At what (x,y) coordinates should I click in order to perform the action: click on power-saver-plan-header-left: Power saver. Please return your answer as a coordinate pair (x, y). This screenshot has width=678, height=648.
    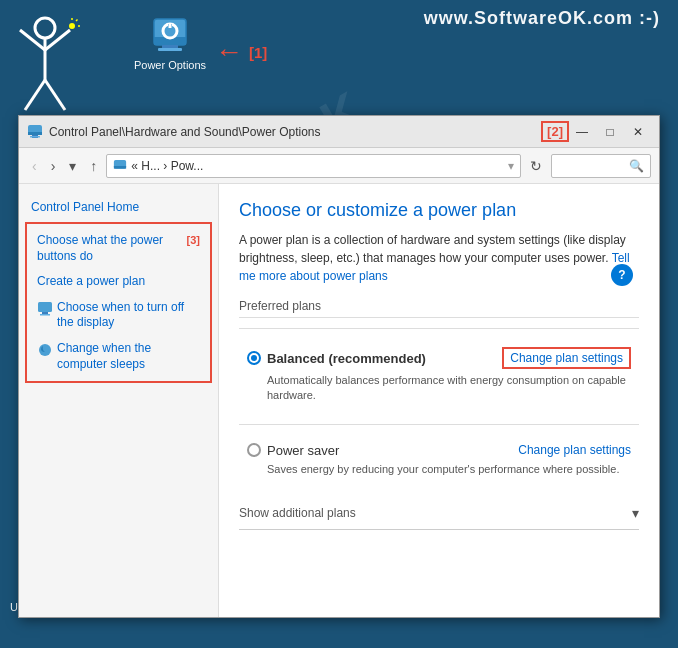
    Looking at the image, I should click on (293, 450).